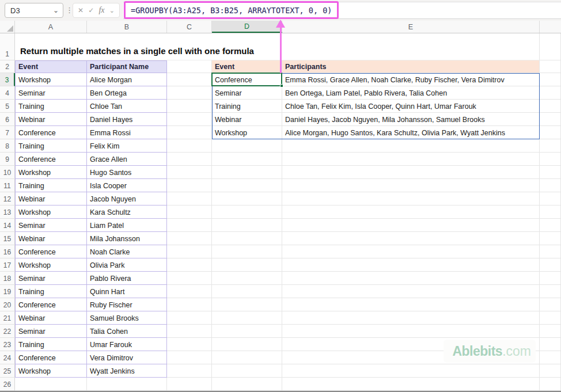 The width and height of the screenshot is (561, 392). What do you see at coordinates (411, 318) in the screenshot?
I see `cell-E21` at bounding box center [411, 318].